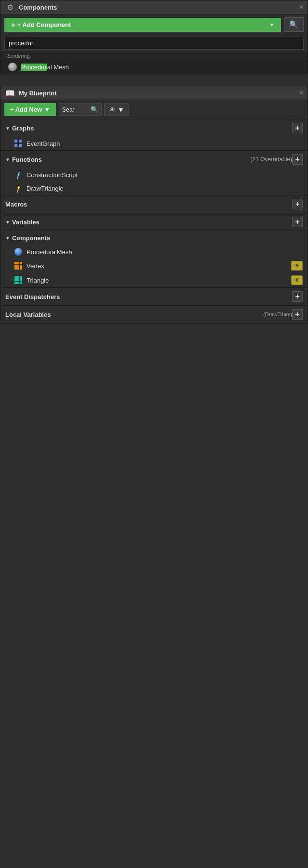 The width and height of the screenshot is (308, 868). What do you see at coordinates (297, 280) in the screenshot?
I see `triangle-eye-icon: 👁` at bounding box center [297, 280].